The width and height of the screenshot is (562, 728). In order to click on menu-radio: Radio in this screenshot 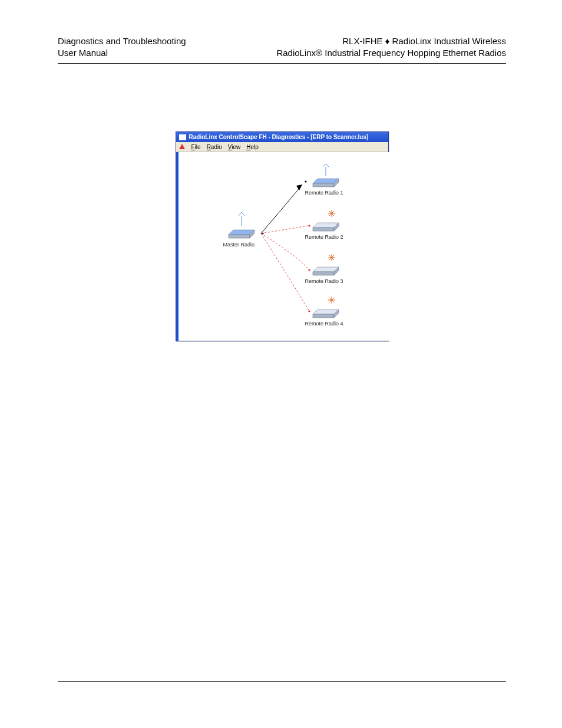, I will do `click(214, 147)`.